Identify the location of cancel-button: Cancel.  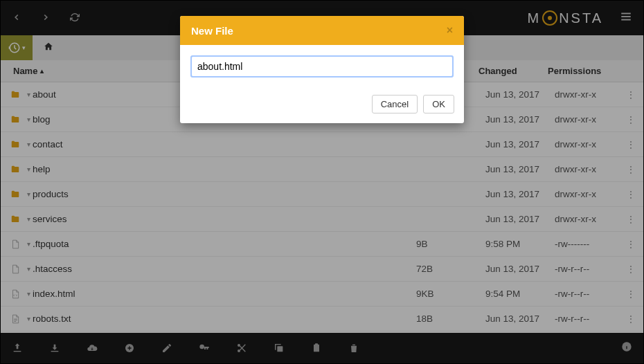
(395, 104).